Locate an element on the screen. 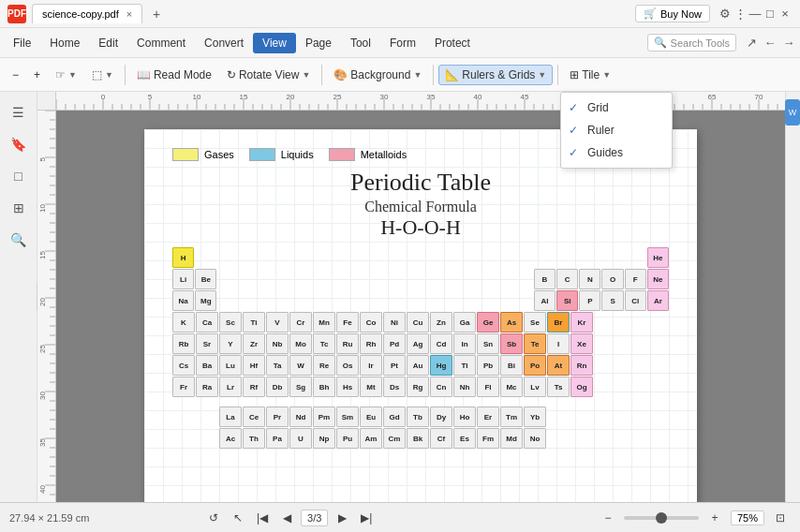 The height and width of the screenshot is (532, 800). element-Fe: Fe is located at coordinates (348, 322).